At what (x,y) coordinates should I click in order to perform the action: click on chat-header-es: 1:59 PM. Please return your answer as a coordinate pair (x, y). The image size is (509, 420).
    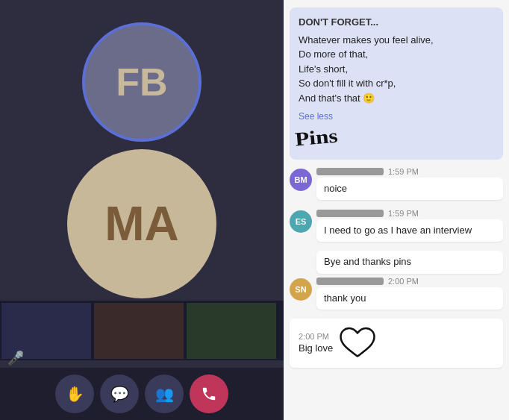
    Looking at the image, I should click on (410, 213).